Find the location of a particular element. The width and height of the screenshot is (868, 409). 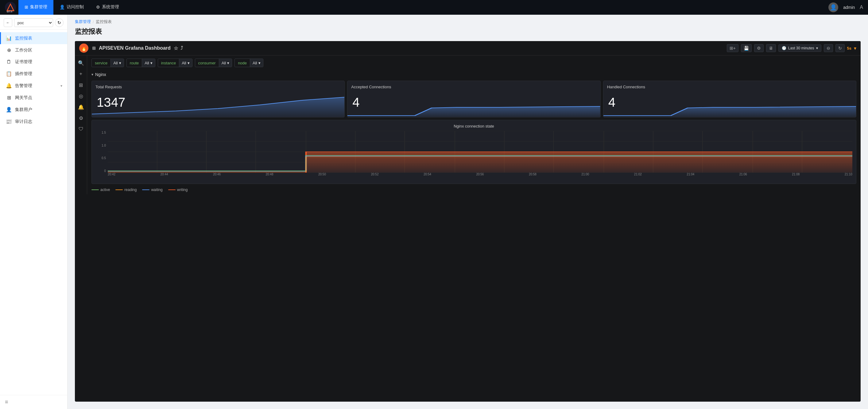

x-label-2108: 21:08 is located at coordinates (796, 176).